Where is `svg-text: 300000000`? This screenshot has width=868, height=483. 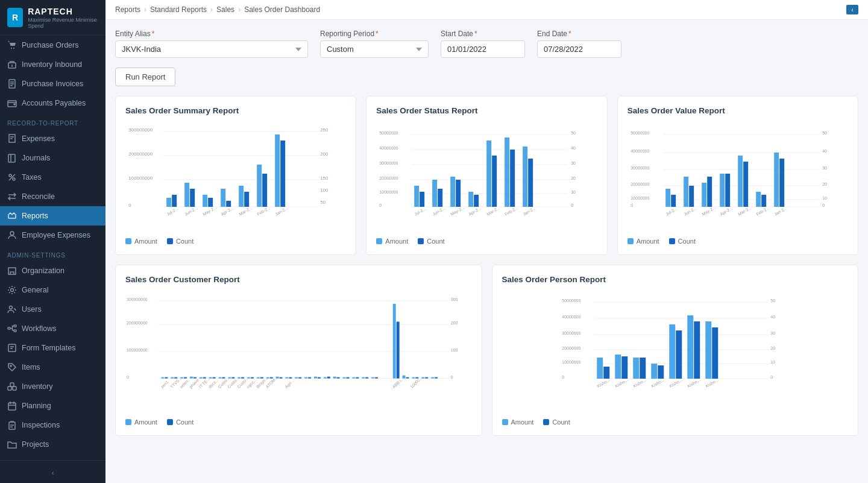 svg-text: 300000000 is located at coordinates (137, 299).